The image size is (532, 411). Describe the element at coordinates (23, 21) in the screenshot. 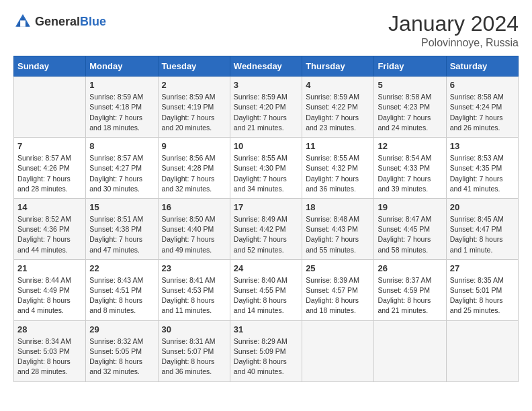

I see `logo-icon` at that location.